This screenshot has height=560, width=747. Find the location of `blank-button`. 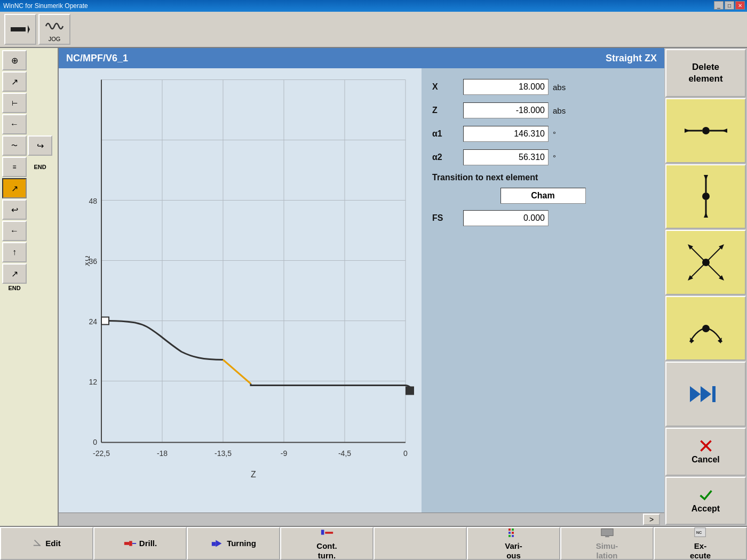

blank-button is located at coordinates (420, 543).